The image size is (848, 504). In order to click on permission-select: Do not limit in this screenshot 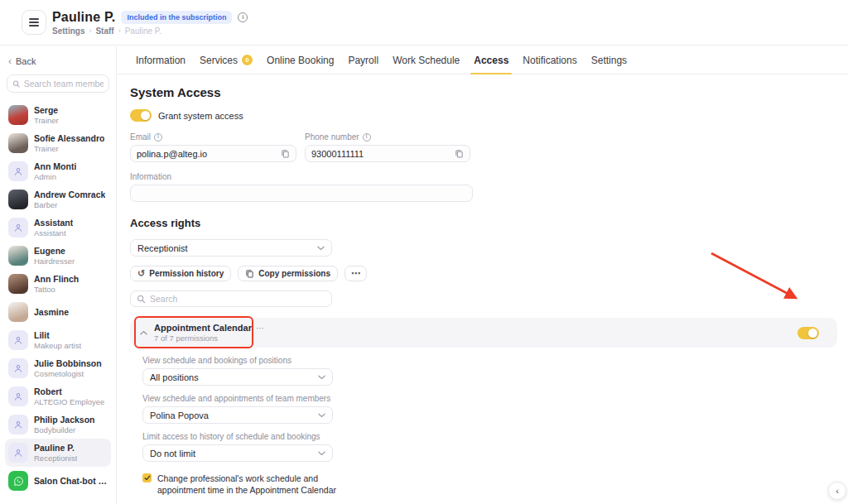, I will do `click(238, 454)`.